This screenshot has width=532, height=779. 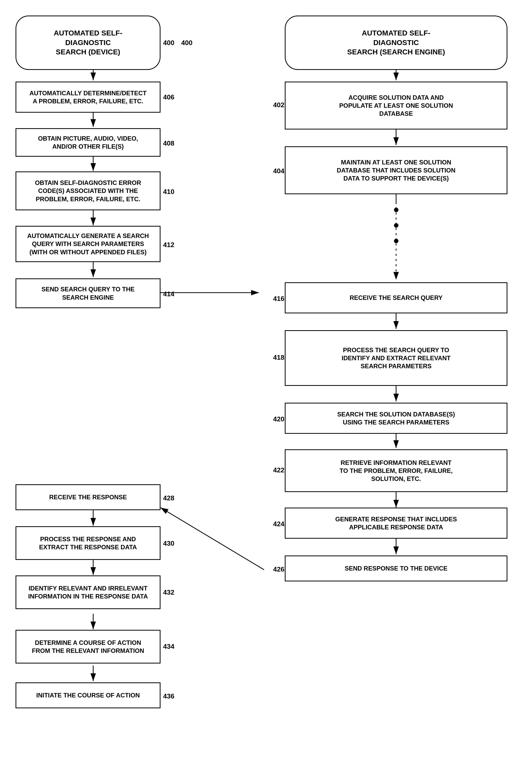 I want to click on text-432: IDENTIFY RELEVANT AND IRRELEVANT INFORMA…, so click(x=88, y=592).